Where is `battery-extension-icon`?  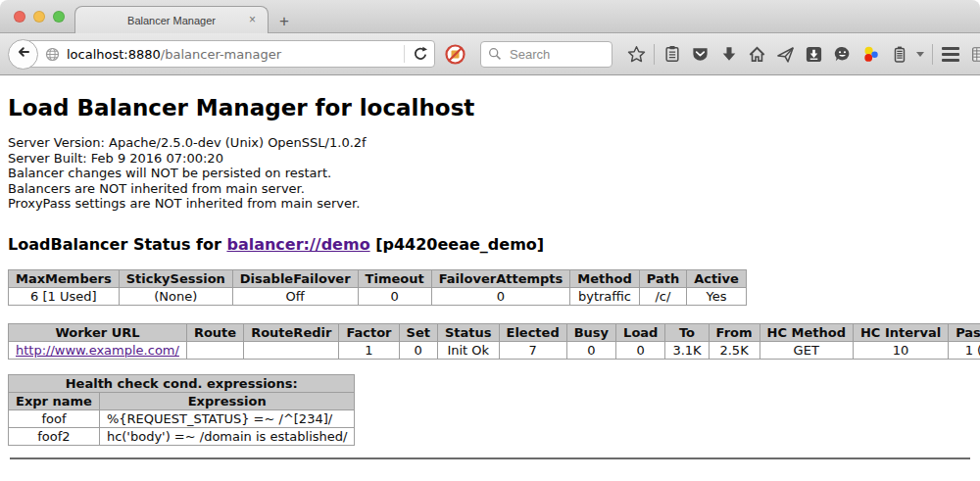 battery-extension-icon is located at coordinates (900, 55).